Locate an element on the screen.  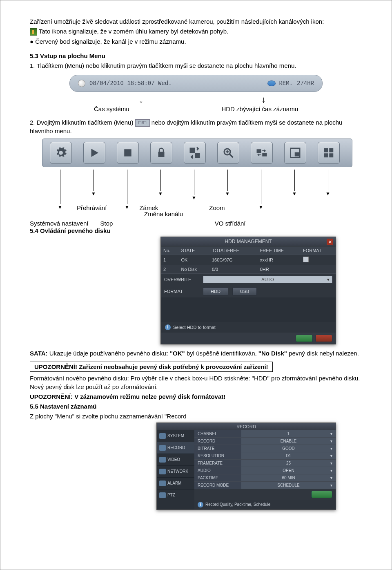
format-text: Formátování nového pevného disku: Pro vý… is located at coordinates (196, 382).